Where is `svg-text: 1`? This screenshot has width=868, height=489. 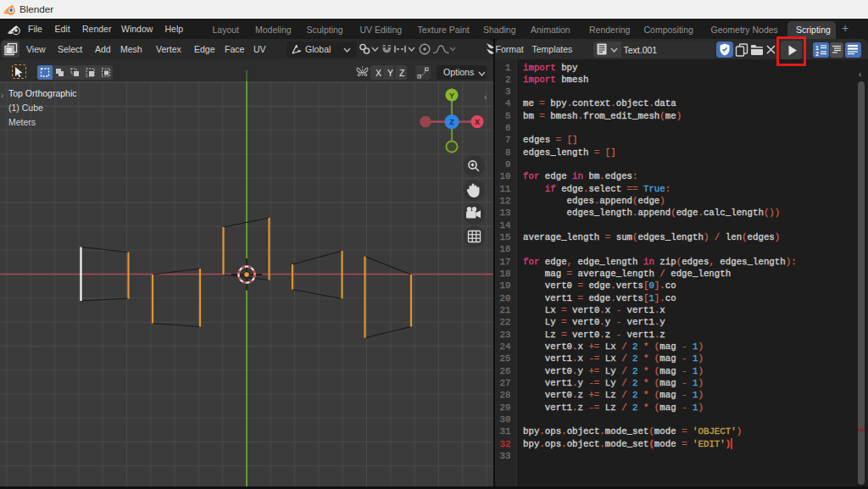 svg-text: 1 is located at coordinates (817, 47).